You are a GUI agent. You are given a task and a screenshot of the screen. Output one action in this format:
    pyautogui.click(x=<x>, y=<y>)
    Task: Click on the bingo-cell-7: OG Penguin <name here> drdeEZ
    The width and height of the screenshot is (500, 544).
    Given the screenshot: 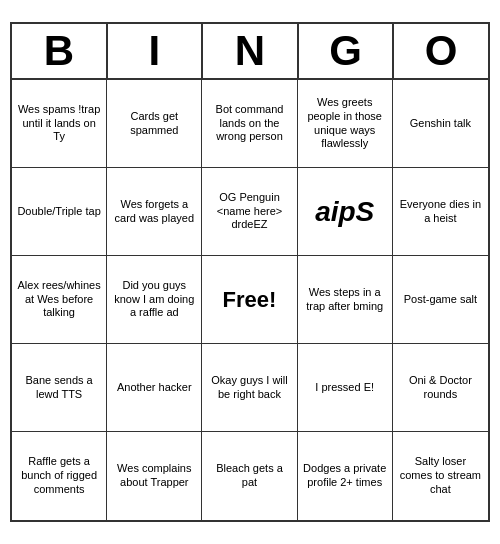 What is the action you would take?
    pyautogui.click(x=250, y=212)
    